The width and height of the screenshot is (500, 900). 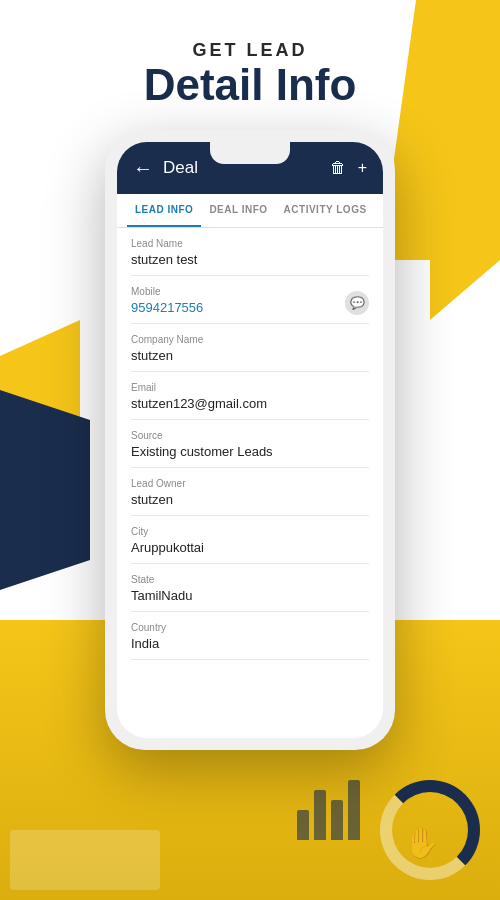 What do you see at coordinates (45, 490) in the screenshot?
I see `bg-shape-navy-left` at bounding box center [45, 490].